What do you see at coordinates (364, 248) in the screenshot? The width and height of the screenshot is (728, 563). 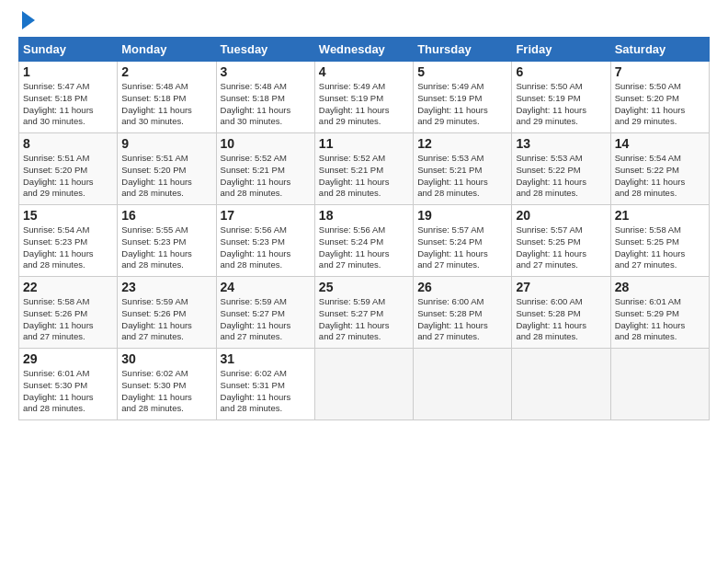 I see `day-info: Sunrise: 5:56 AM Sunset: 5:24 PM Dayligh…` at bounding box center [364, 248].